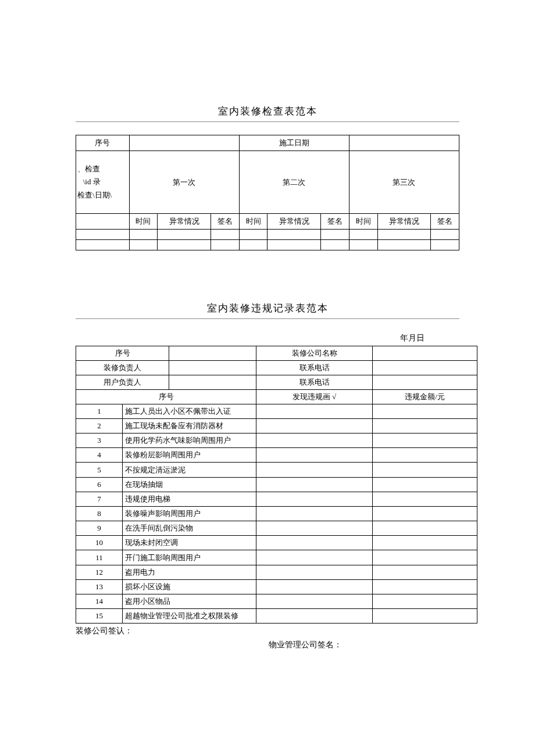 Image resolution: width=535 pixels, height=756 pixels. I want to click on t2-seq2-hdr: 序号, so click(166, 397).